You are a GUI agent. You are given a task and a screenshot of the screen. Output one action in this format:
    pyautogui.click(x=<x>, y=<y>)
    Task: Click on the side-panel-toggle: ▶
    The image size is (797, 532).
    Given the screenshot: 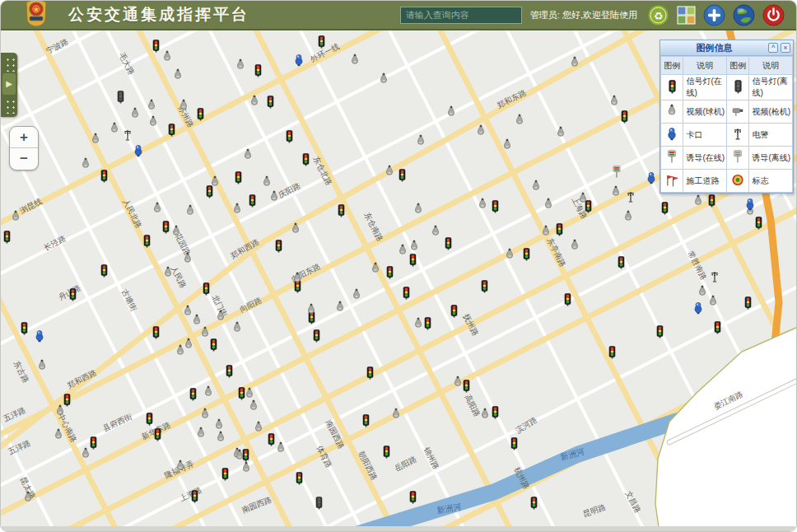 What is the action you would take?
    pyautogui.click(x=9, y=85)
    